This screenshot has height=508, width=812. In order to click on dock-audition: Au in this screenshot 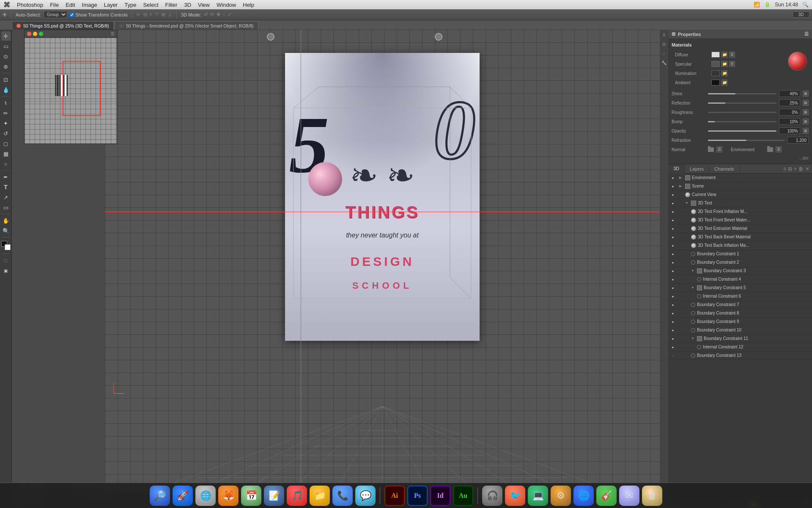, I will do `click(463, 496)`.